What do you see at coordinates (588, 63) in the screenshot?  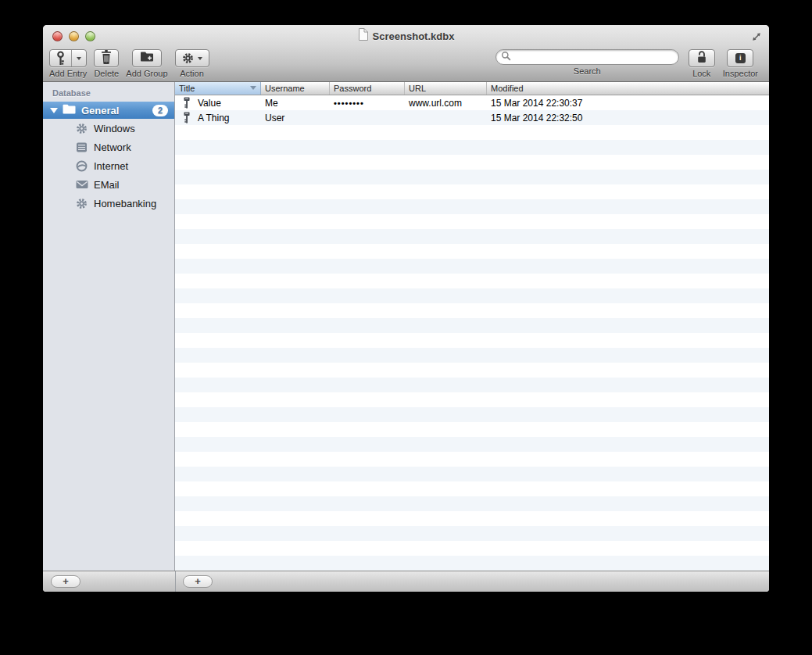 I see `search-group: Search` at bounding box center [588, 63].